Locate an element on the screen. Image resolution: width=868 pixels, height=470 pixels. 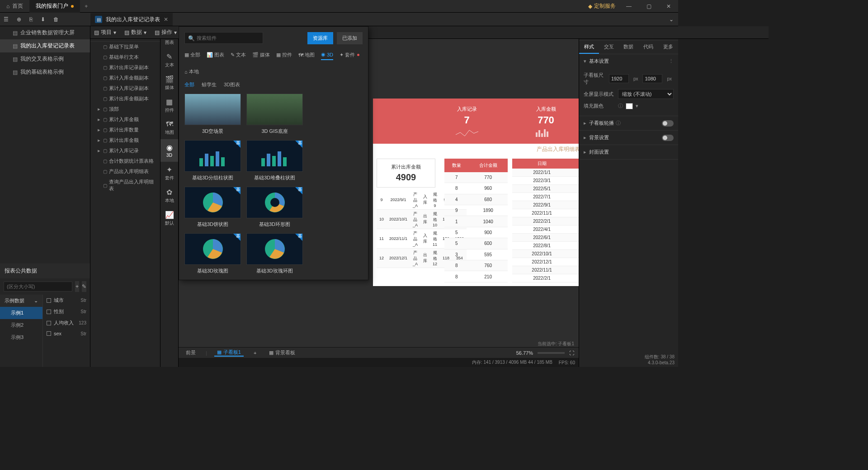
component-thumb: 基基础3D环形图 is located at coordinates (275, 207).